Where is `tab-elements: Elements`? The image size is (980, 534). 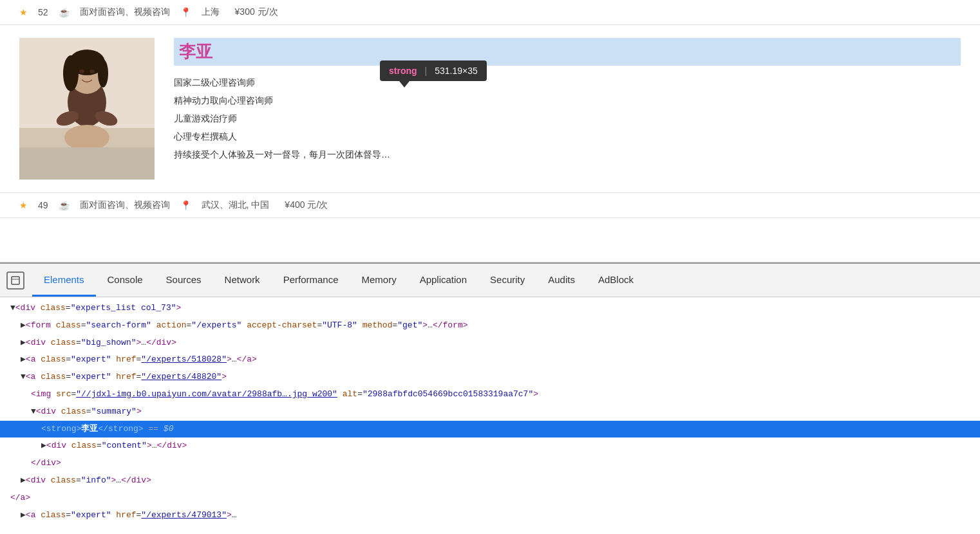
tab-elements: Elements is located at coordinates (64, 281).